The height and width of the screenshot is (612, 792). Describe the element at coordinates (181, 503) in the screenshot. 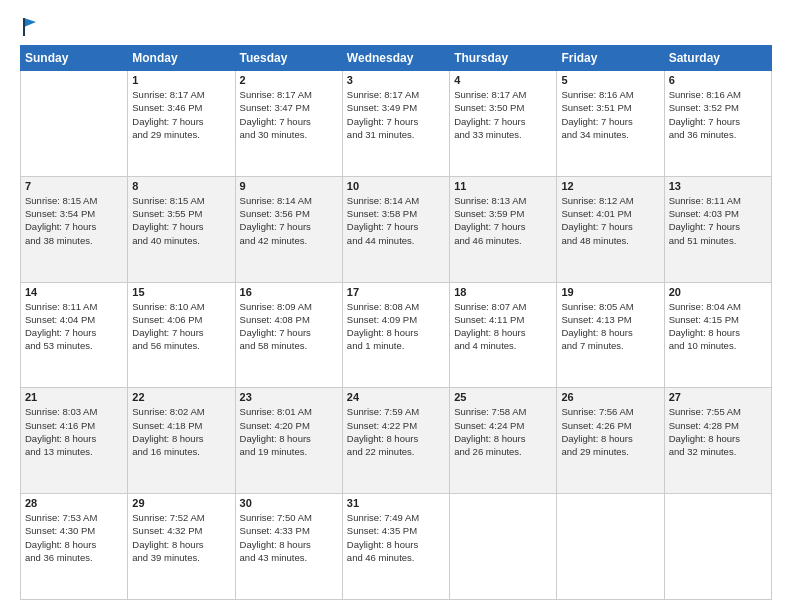

I see `day-number: 29` at that location.